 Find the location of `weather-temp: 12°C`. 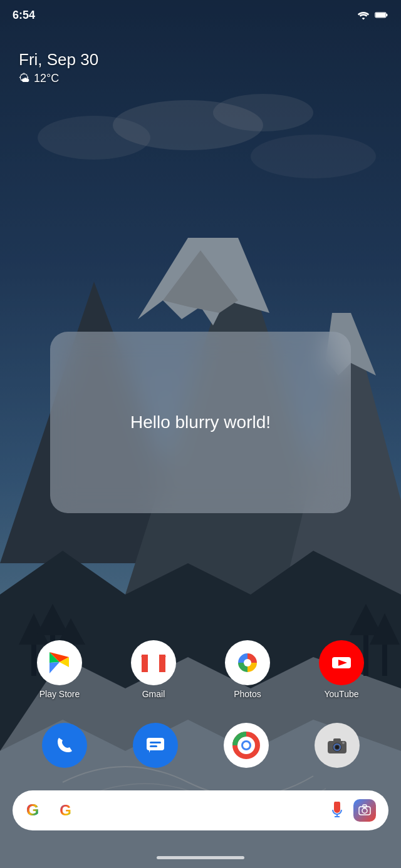

weather-temp: 12°C is located at coordinates (46, 79).